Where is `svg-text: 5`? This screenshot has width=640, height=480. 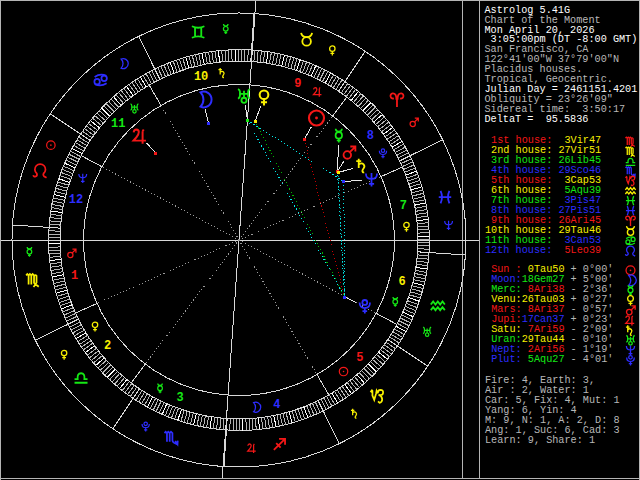
svg-text: 5 is located at coordinates (360, 358).